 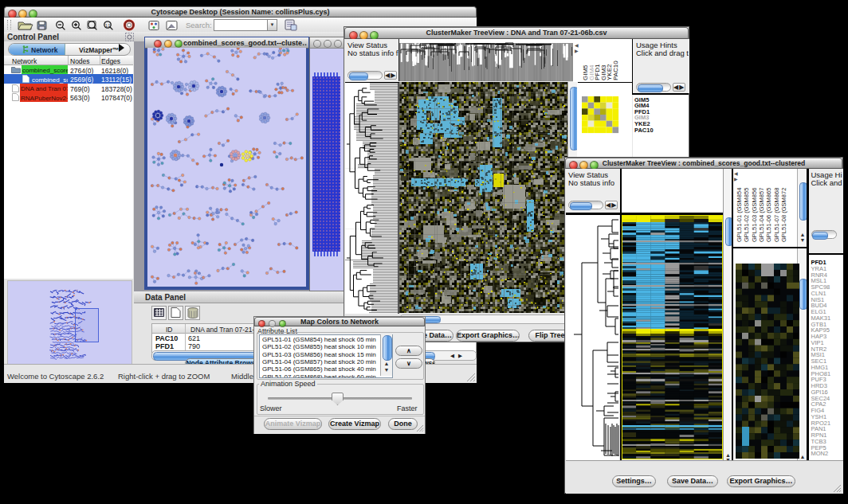 What do you see at coordinates (746, 215) in the screenshot?
I see `svg-text: GPL51-02 (GSM855` at bounding box center [746, 215].